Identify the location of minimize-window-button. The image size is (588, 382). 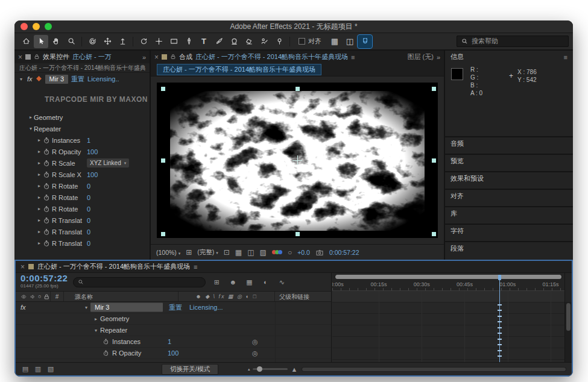
(36, 27).